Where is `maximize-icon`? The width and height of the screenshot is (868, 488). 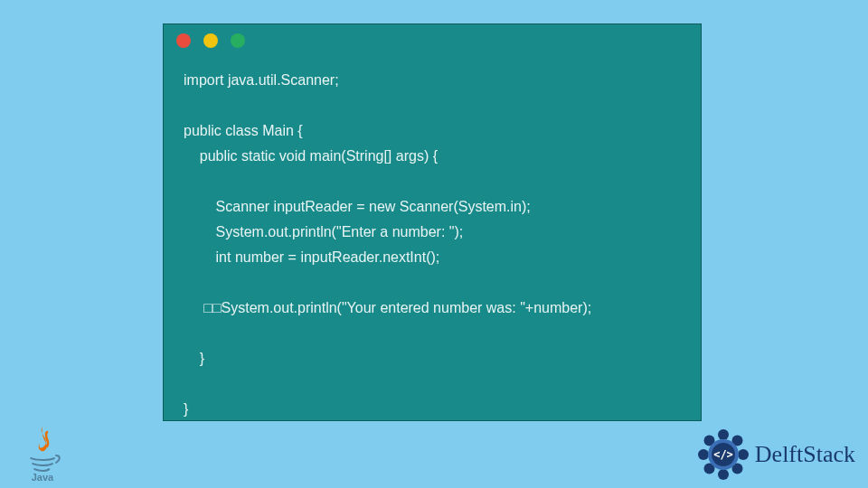 maximize-icon is located at coordinates (238, 41).